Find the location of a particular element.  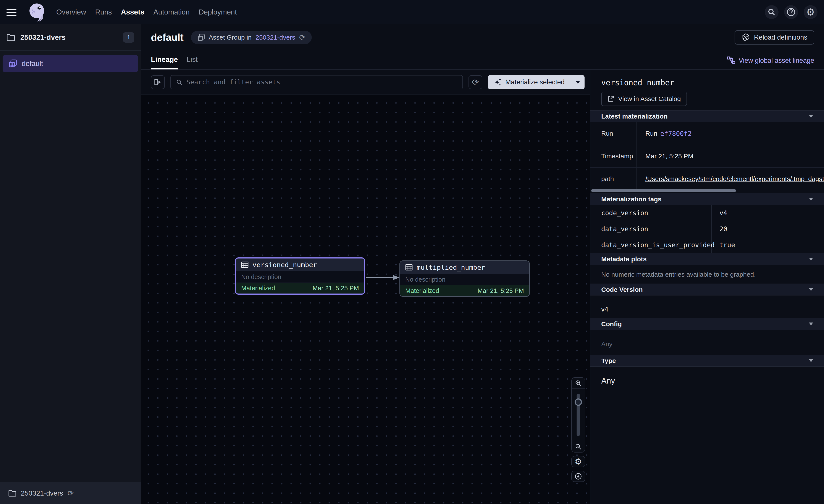

row-label: path is located at coordinates (613, 179).